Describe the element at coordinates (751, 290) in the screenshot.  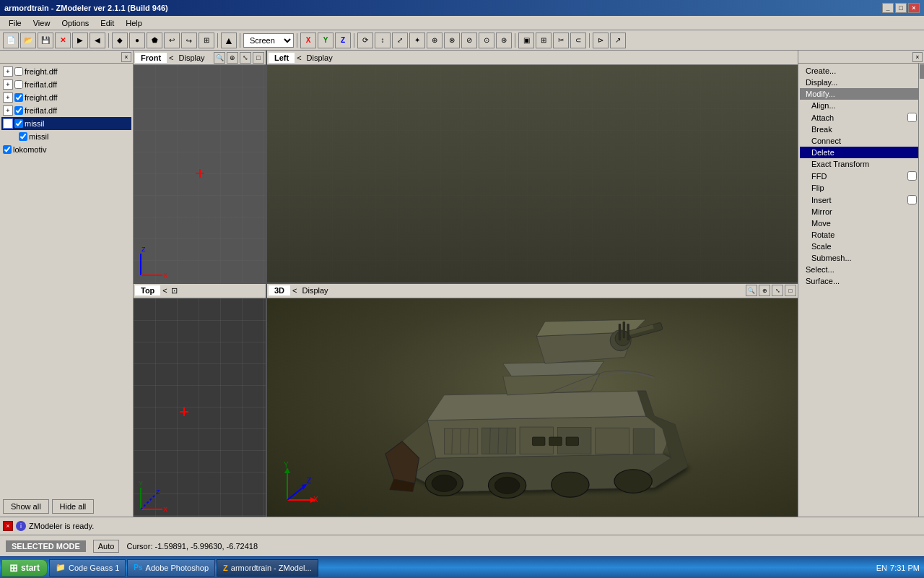
I see `3d-ctrl1: 🔍` at that location.